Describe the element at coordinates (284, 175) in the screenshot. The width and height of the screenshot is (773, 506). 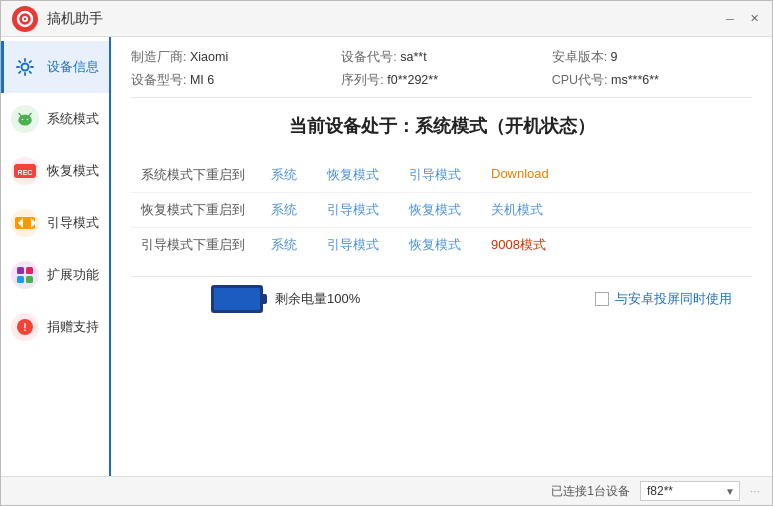
I see `reboot-target-0-0: 系统` at that location.